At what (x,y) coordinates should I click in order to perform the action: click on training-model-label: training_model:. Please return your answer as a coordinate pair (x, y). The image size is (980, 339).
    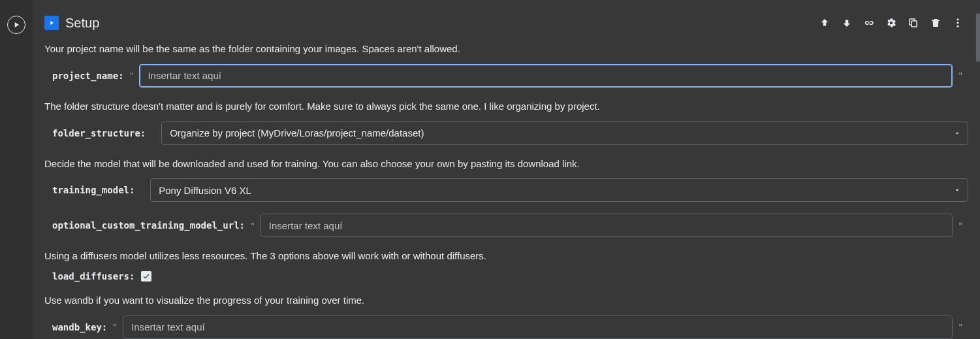
    Looking at the image, I should click on (93, 190).